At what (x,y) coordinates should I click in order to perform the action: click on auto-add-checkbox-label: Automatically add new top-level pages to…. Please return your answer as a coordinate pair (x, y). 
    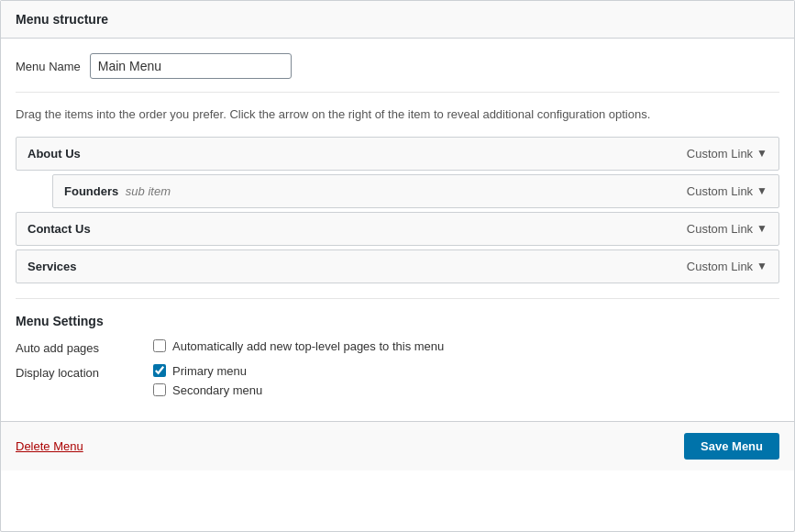
    Looking at the image, I should click on (308, 347).